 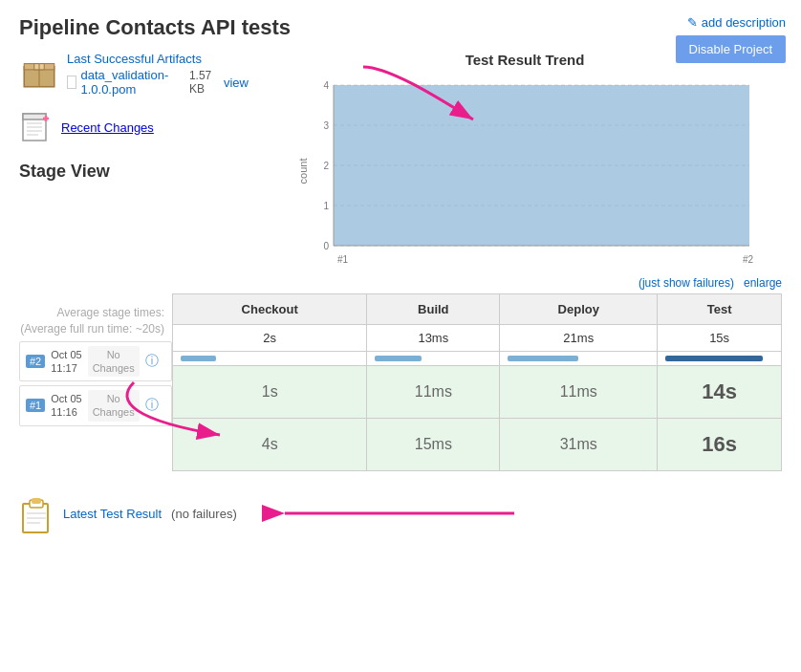 What do you see at coordinates (114, 361) in the screenshot?
I see `no-changes-2: NoChanges` at bounding box center [114, 361].